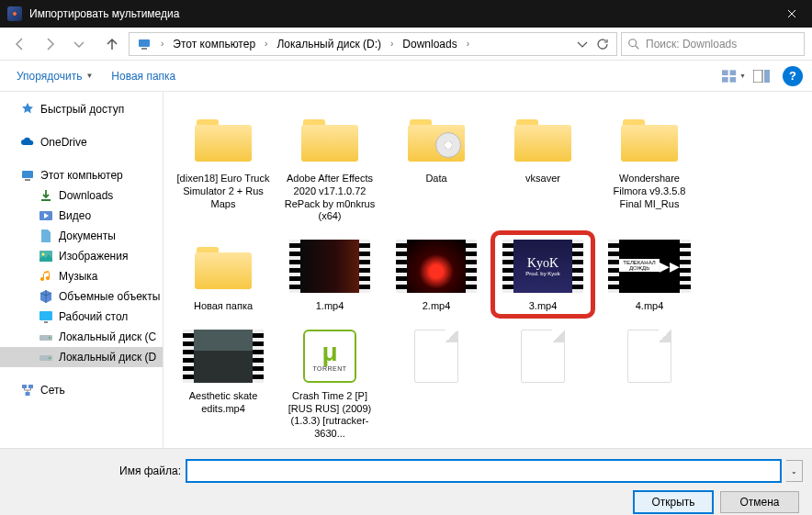 The image size is (812, 515). What do you see at coordinates (406, 44) in the screenshot?
I see `address-bar: › Этот компьютер › Локальный диск (D:) ›…` at bounding box center [406, 44].